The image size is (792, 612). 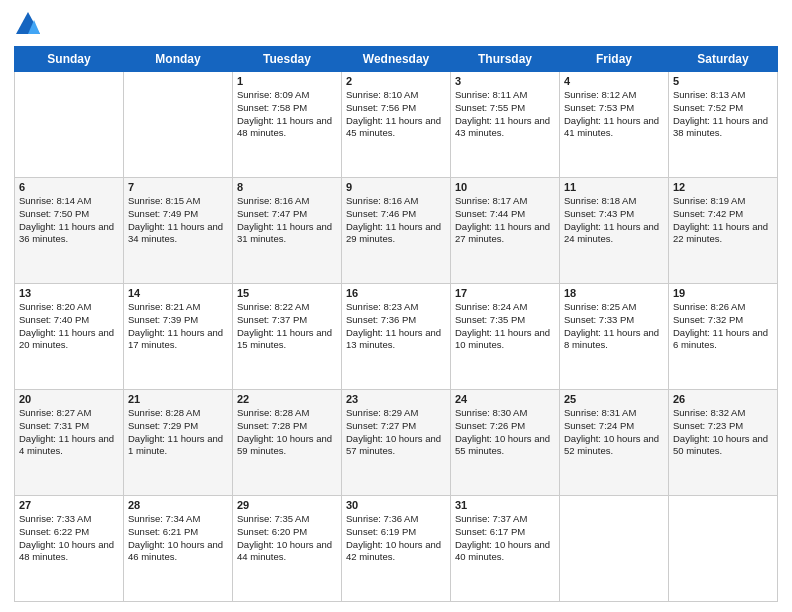 I want to click on cell-info-line: Sunset: 7:40 PM, so click(x=69, y=320).